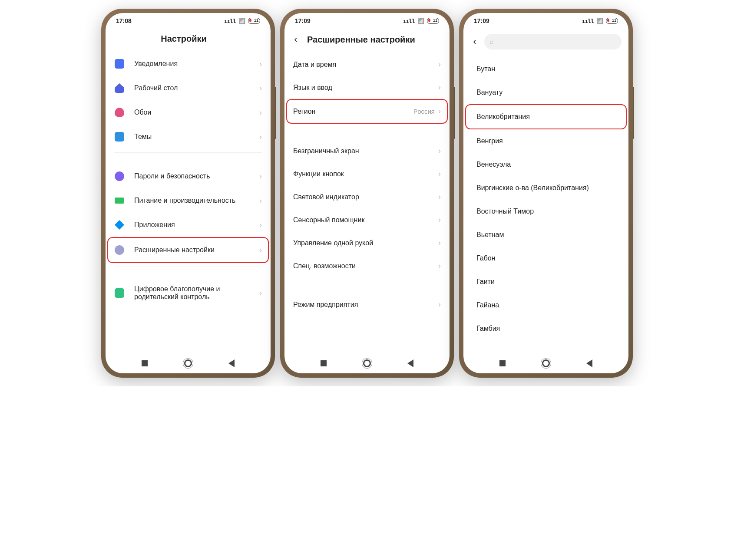  Describe the element at coordinates (367, 266) in the screenshot. I see `settings-row: Спец. возможности›` at that location.